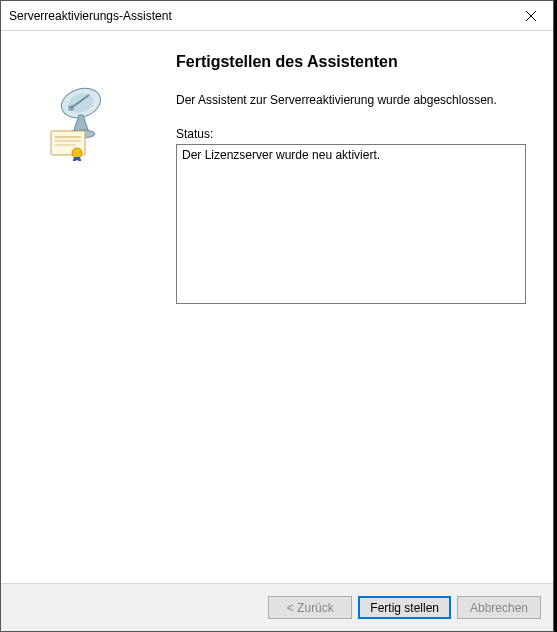 The height and width of the screenshot is (632, 557). Describe the element at coordinates (404, 608) in the screenshot. I see `finish-button: Fertig stellen` at that location.